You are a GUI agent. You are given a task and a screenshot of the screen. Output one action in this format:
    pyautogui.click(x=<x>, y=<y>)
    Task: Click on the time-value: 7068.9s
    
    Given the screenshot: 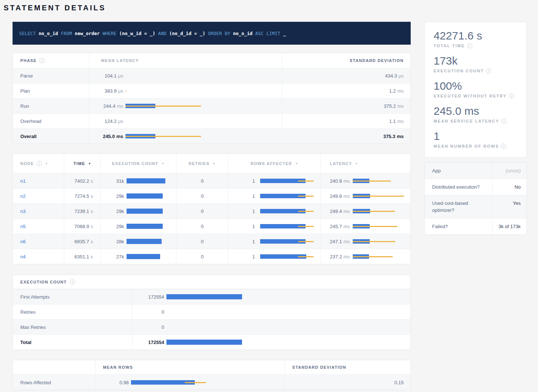 What is the action you would take?
    pyautogui.click(x=84, y=227)
    